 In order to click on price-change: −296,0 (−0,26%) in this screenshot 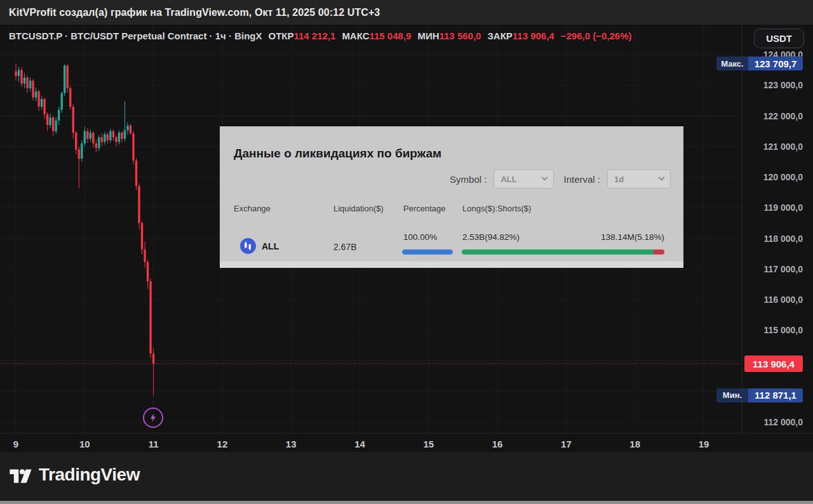, I will do `click(596, 36)`.